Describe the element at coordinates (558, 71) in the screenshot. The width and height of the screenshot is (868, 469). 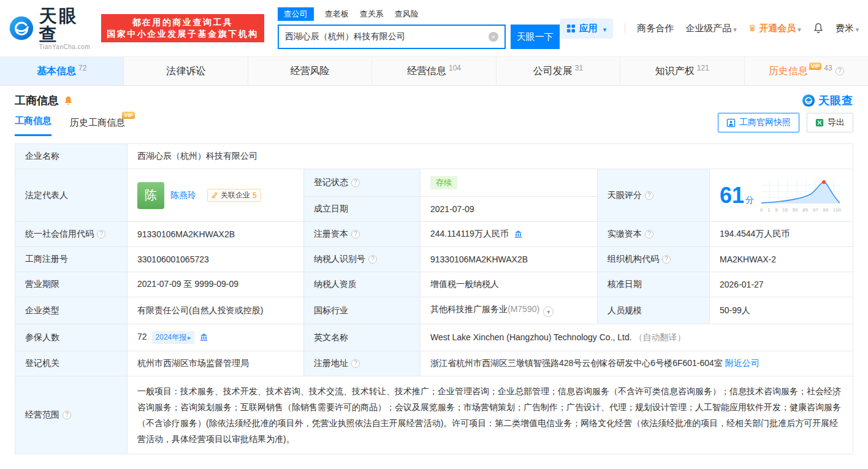
I see `tab-company-development: 公司发展31` at that location.